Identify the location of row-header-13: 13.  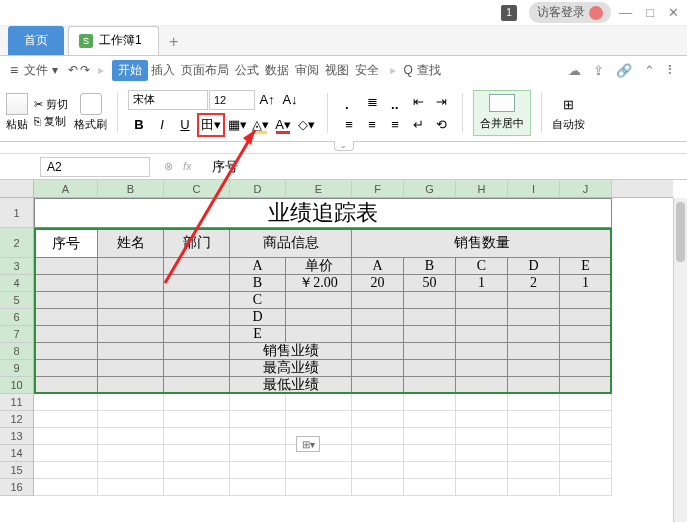
(16, 436).